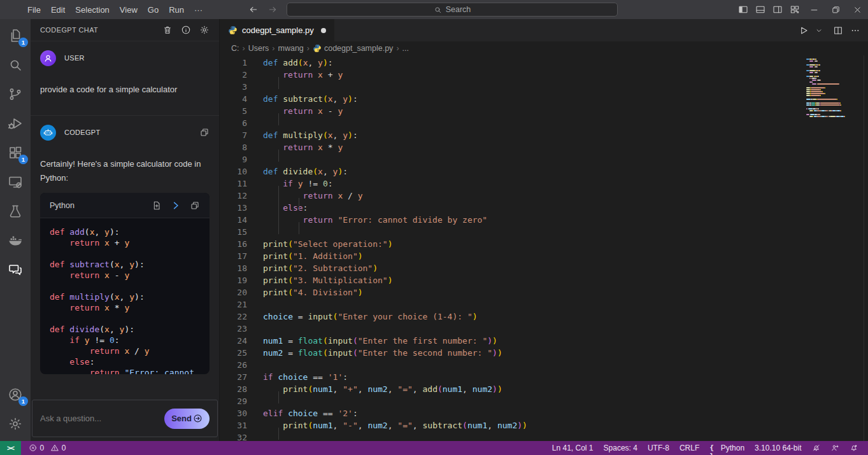 The image size is (868, 455). What do you see at coordinates (544, 183) in the screenshot?
I see `code-line: 11if y != 0:` at bounding box center [544, 183].